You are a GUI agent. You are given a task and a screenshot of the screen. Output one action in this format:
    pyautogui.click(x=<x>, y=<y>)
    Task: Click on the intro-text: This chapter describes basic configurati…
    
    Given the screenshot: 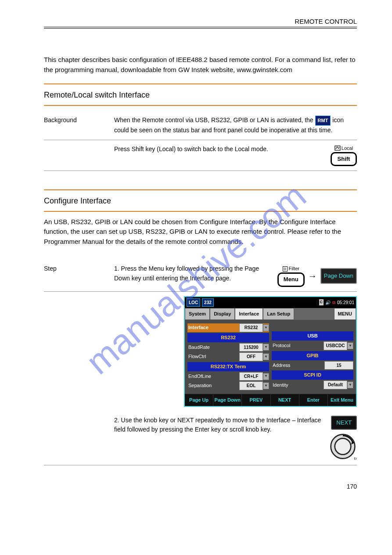 What is the action you would take?
    pyautogui.click(x=200, y=65)
    